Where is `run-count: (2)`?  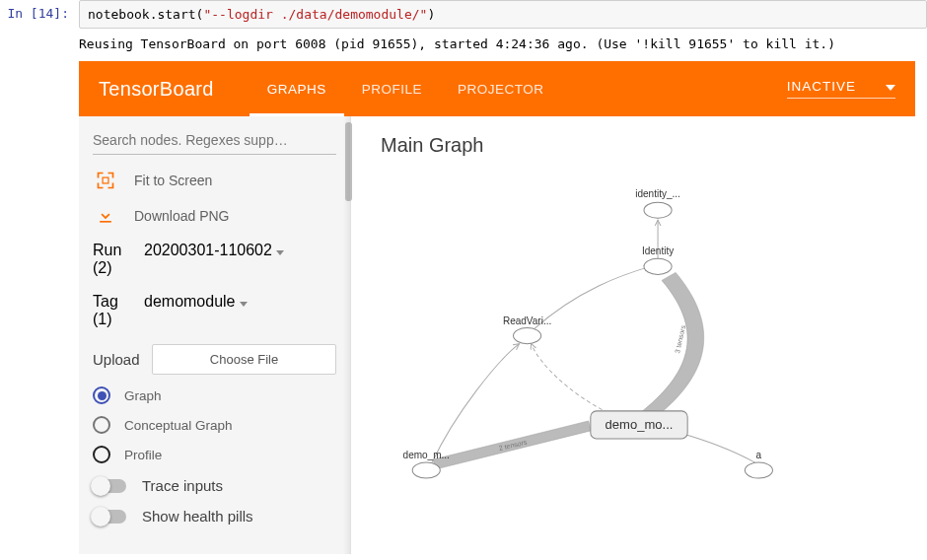
run-count: (2) is located at coordinates (118, 268).